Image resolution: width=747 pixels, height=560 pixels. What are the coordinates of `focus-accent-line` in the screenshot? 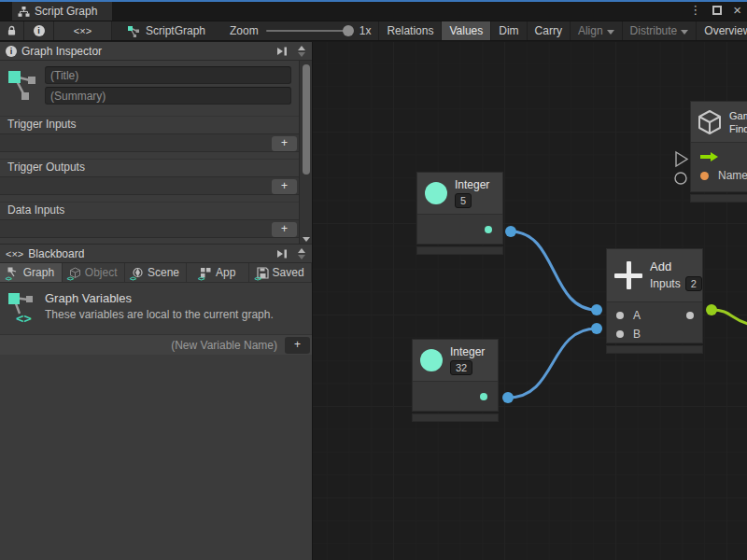 It's located at (374, 1).